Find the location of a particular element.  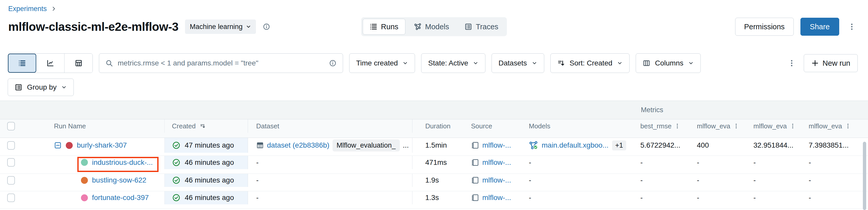

run-duration: 471ms is located at coordinates (441, 163).